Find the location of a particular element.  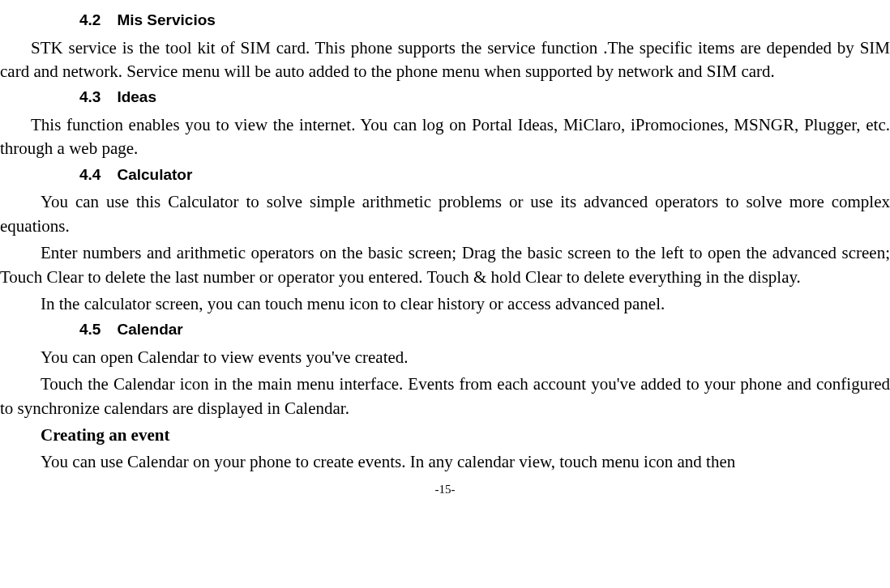

section-paragraph: This function enables you to view the in… is located at coordinates (445, 138).